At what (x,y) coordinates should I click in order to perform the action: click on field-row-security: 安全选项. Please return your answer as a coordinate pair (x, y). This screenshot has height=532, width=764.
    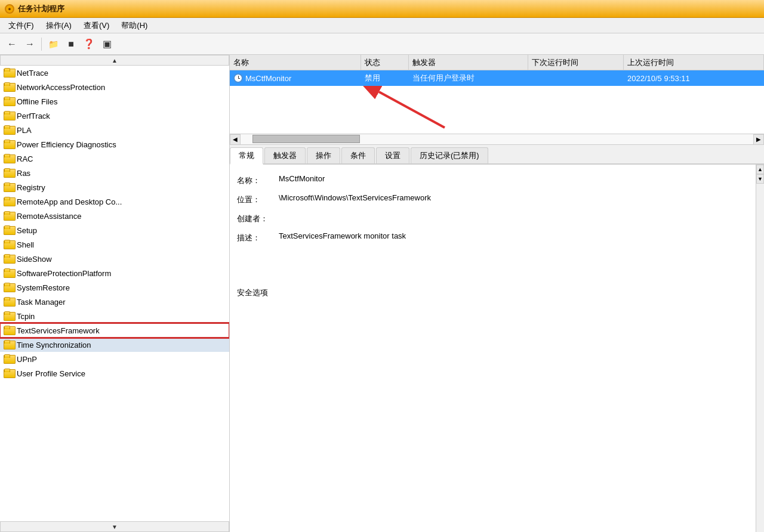
    Looking at the image, I should click on (493, 292).